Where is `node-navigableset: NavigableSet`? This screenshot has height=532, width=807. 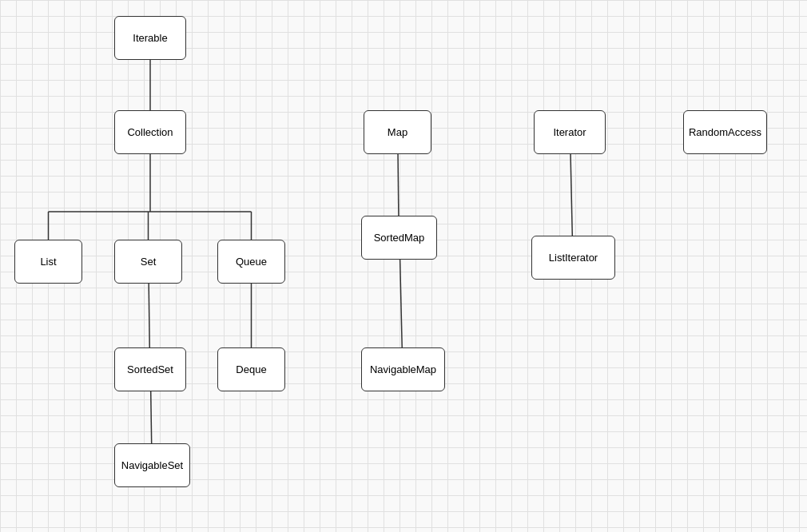
node-navigableset: NavigableSet is located at coordinates (152, 465).